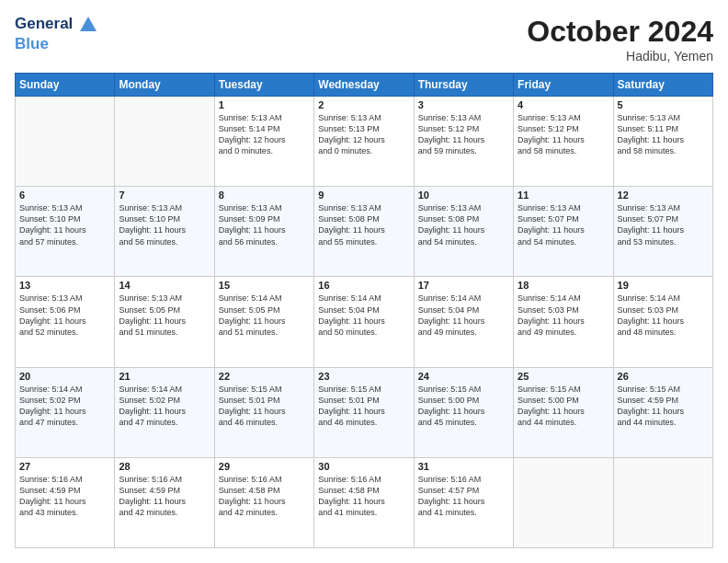 This screenshot has height=563, width=728. I want to click on calendar-cell-5-3: 29Sunrise: 5:16 AM Sunset: 4:58 PM Dayli…, so click(264, 502).